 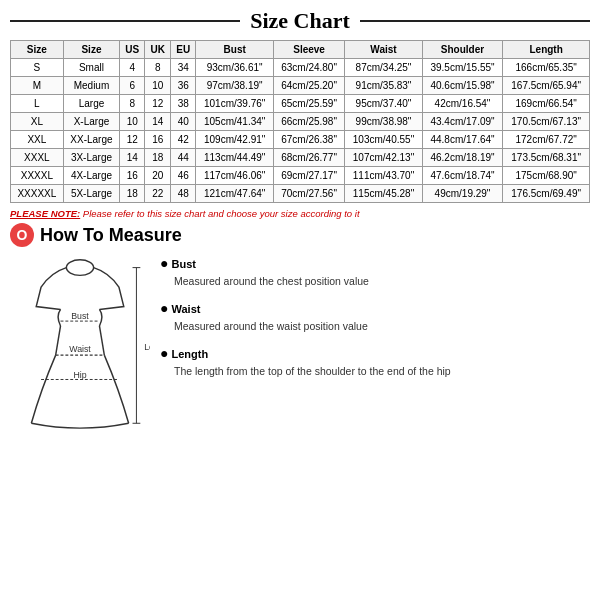 What do you see at coordinates (184, 122) in the screenshot?
I see `table-cell: 40` at bounding box center [184, 122].